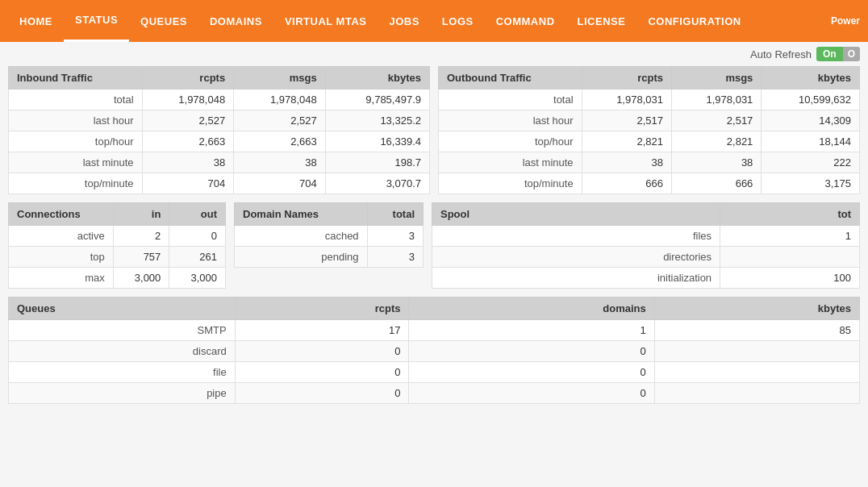  Describe the element at coordinates (378, 184) in the screenshot. I see `table-cell: 3,070.7` at that location.